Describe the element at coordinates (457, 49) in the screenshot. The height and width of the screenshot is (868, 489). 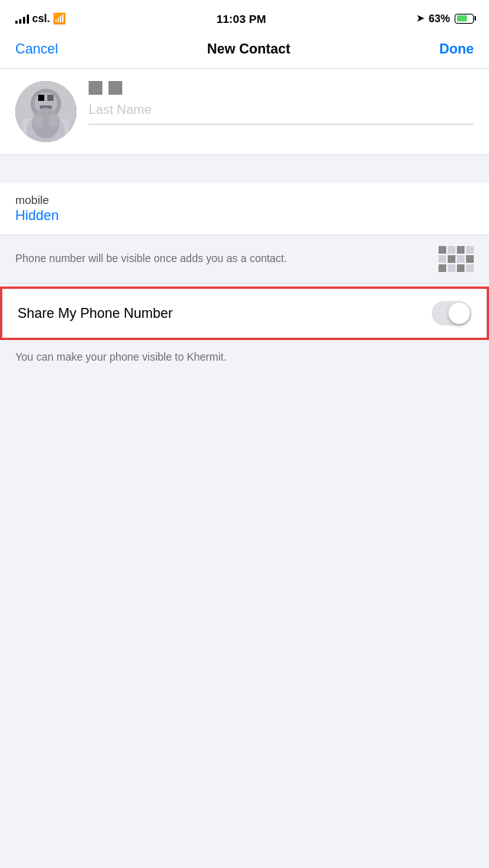
I see `done-button: Done` at that location.